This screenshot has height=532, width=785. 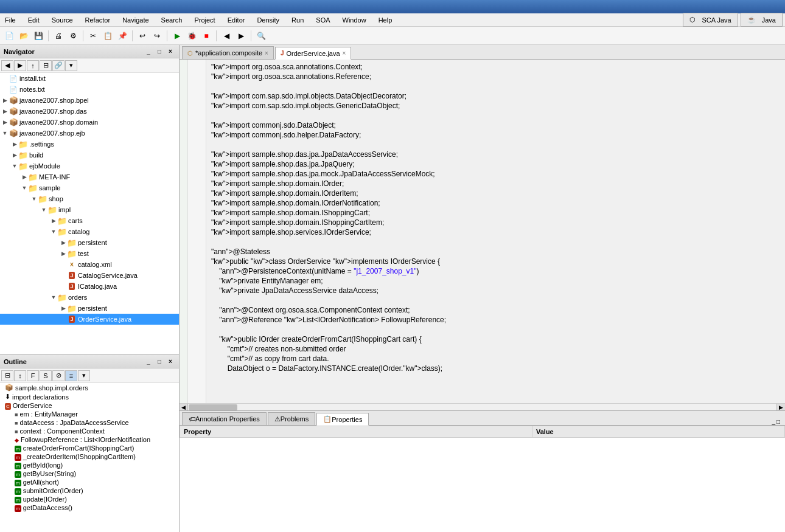 I want to click on nav-forward-btn: ▶, so click(x=20, y=66).